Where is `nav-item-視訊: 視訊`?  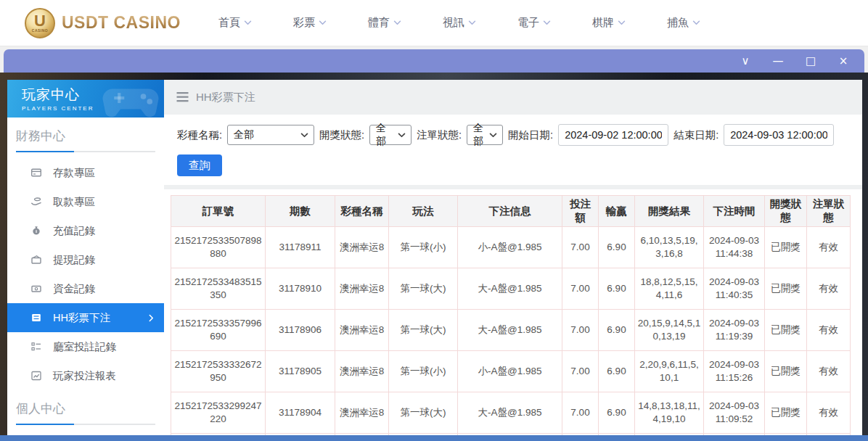 nav-item-視訊: 視訊 is located at coordinates (459, 23).